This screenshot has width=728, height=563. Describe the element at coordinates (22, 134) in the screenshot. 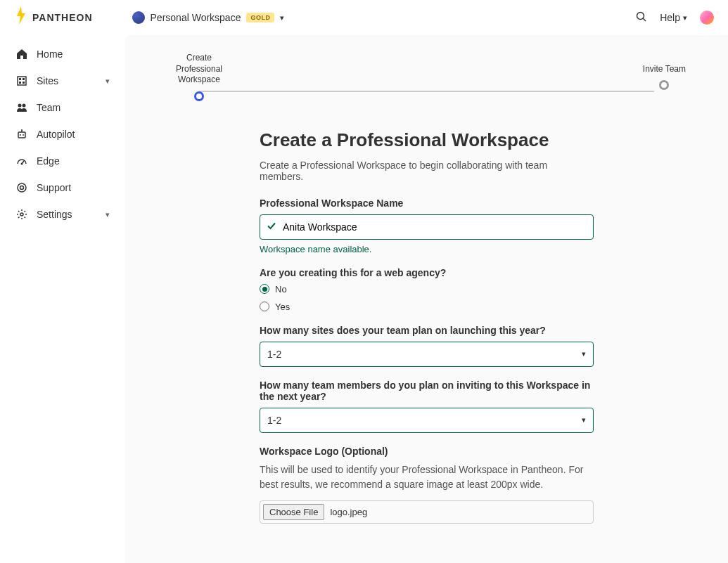

I see `robot-icon` at that location.